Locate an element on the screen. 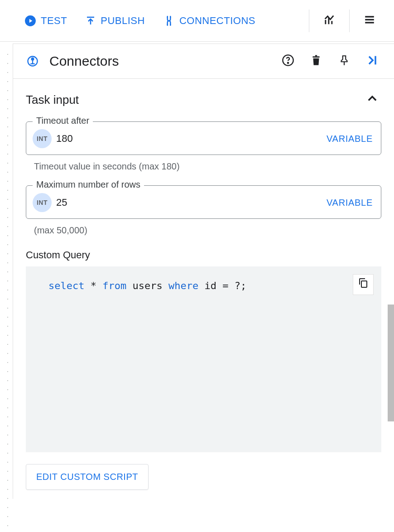  help-icon is located at coordinates (288, 61).